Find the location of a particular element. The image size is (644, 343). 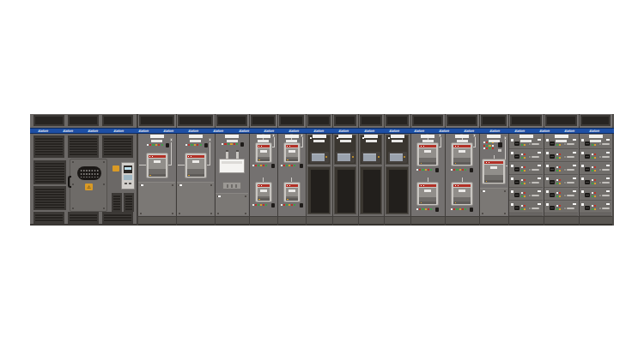

roof-vent-panel is located at coordinates (319, 120).